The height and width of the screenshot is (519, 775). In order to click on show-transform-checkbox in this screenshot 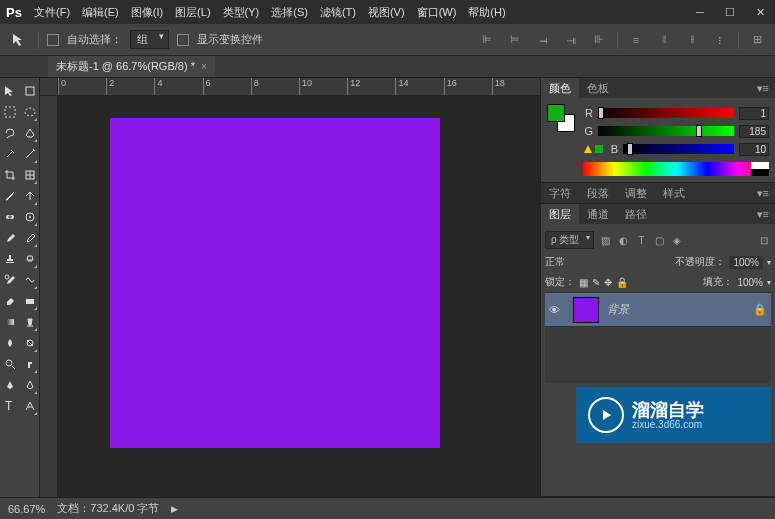, I will do `click(183, 40)`.